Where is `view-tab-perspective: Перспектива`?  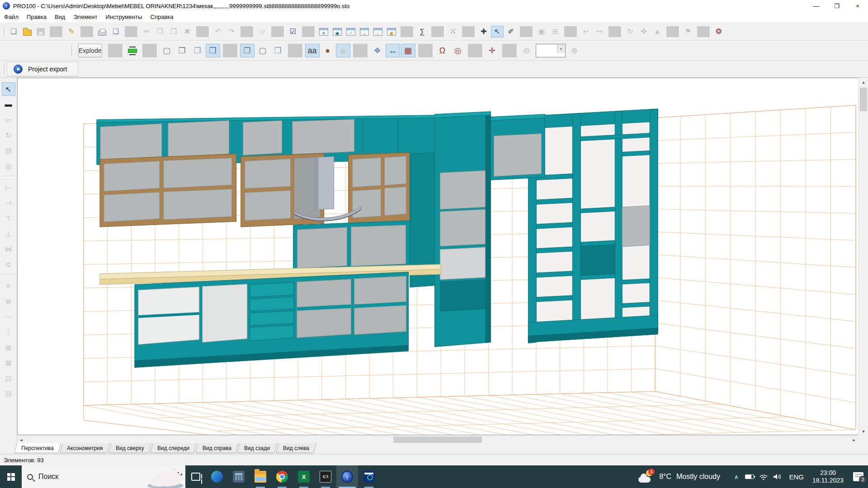
view-tab-perspective: Перспектива is located at coordinates (37, 448).